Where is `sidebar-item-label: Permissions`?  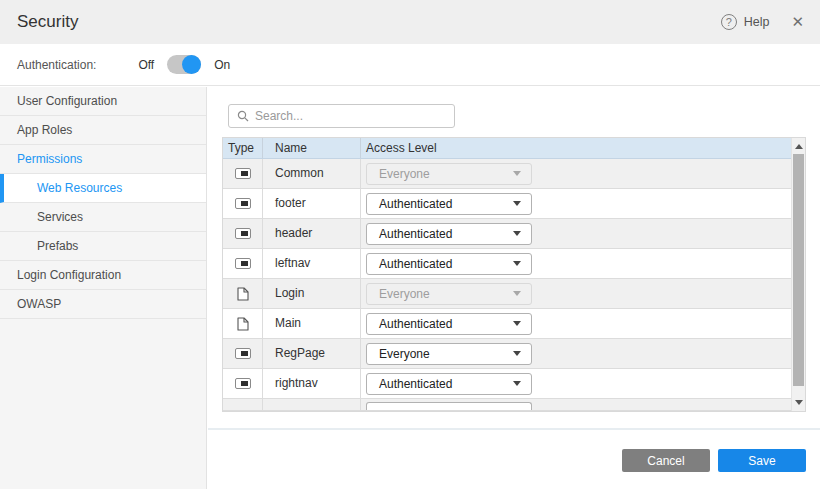 sidebar-item-label: Permissions is located at coordinates (50, 159).